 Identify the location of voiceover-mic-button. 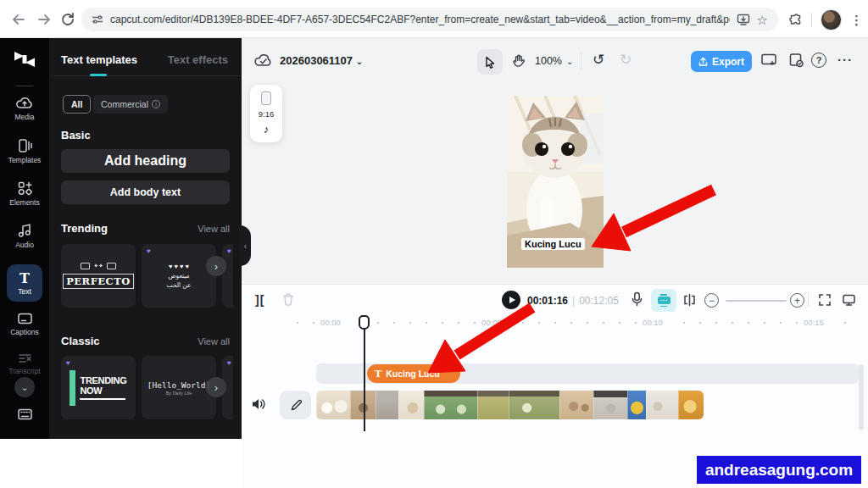
(637, 299).